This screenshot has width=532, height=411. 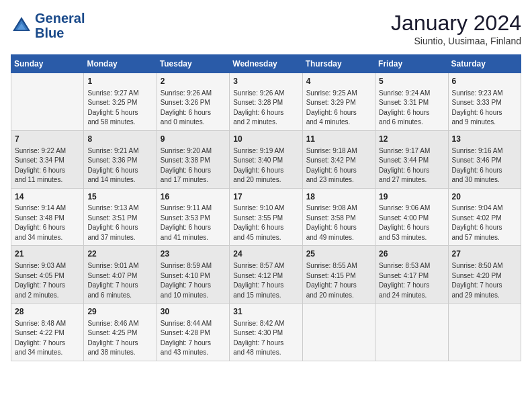 What do you see at coordinates (266, 217) in the screenshot?
I see `calendar-cell: 17Sunrise: 9:10 AM Sunset: 3:55 PM Dayli…` at bounding box center [266, 217].